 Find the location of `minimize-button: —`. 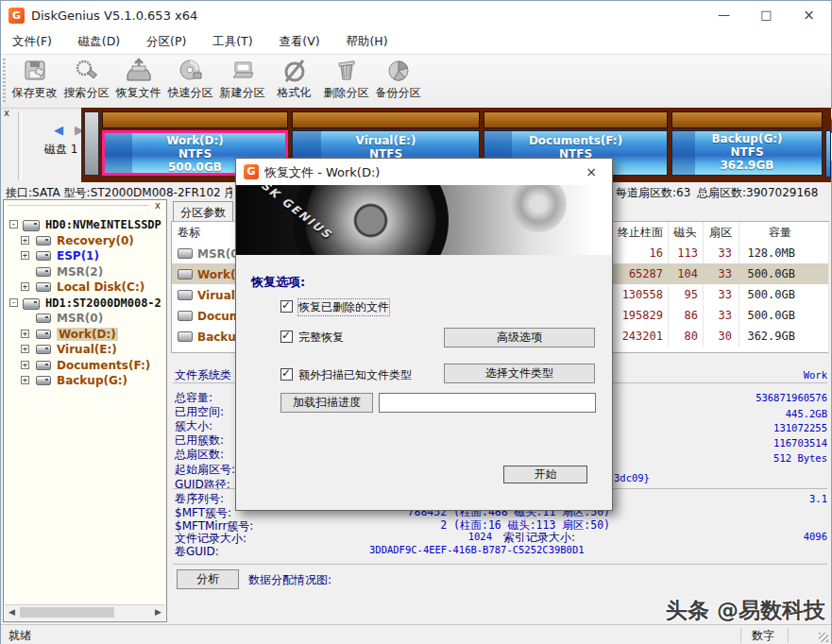

minimize-button: — is located at coordinates (723, 15).